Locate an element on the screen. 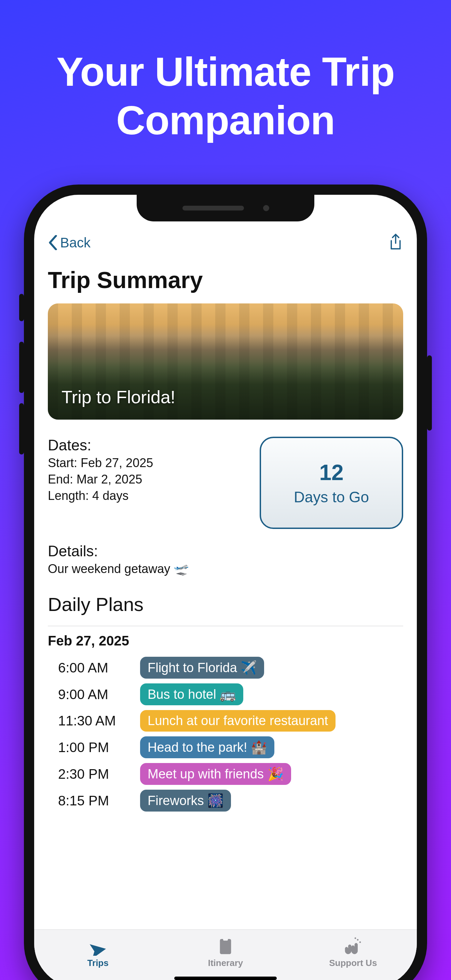 This screenshot has height=980, width=451. tab-trips: Trips is located at coordinates (98, 953).